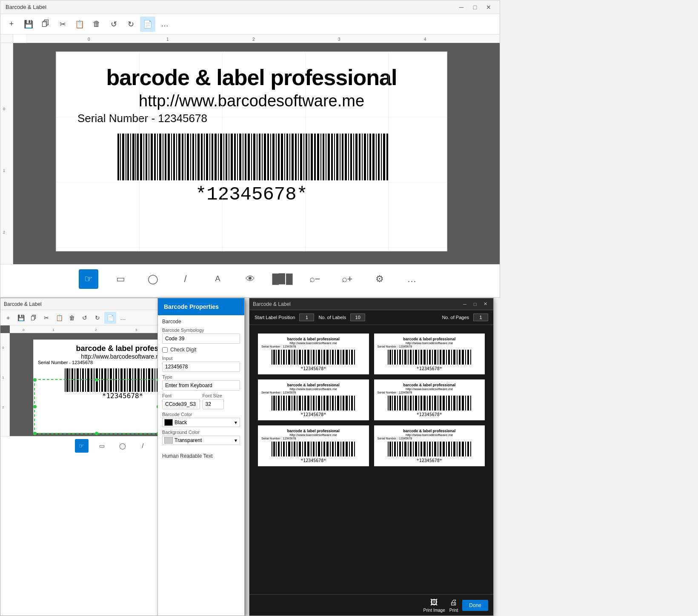 The width and height of the screenshot is (698, 616). What do you see at coordinates (201, 339) in the screenshot?
I see `props-symbology-select: Code 39 Code 128 EAN-13` at bounding box center [201, 339].